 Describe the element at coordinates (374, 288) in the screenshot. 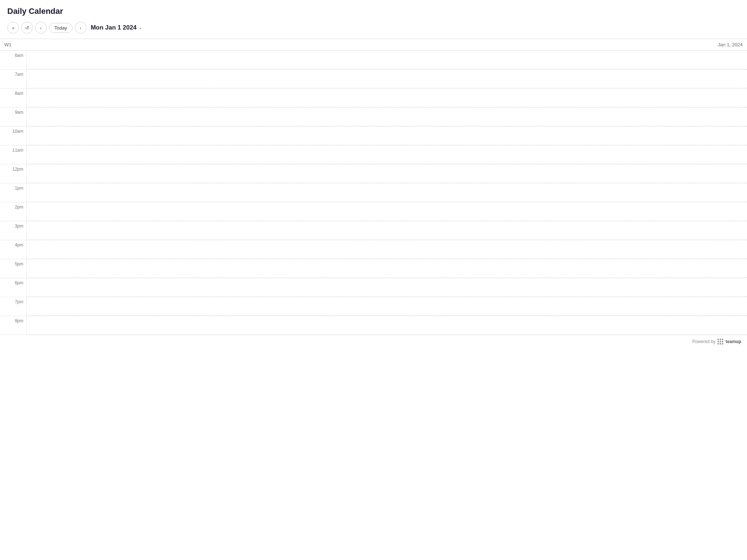

I see `time-row: 6pm` at that location.